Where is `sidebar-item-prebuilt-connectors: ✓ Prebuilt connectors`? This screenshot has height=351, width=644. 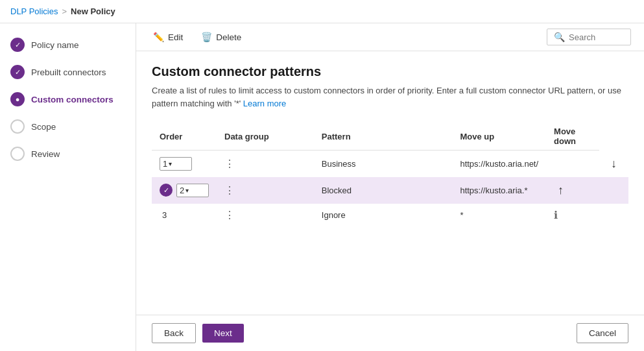 sidebar-item-prebuilt-connectors: ✓ Prebuilt connectors is located at coordinates (67, 72).